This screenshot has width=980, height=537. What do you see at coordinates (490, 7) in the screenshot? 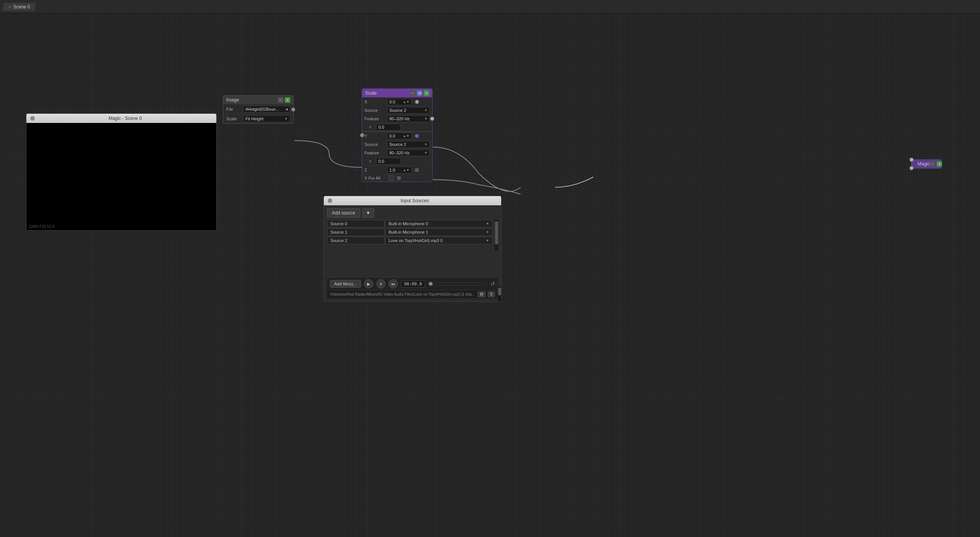
I see `tab-bar: × Scene 0` at bounding box center [490, 7].